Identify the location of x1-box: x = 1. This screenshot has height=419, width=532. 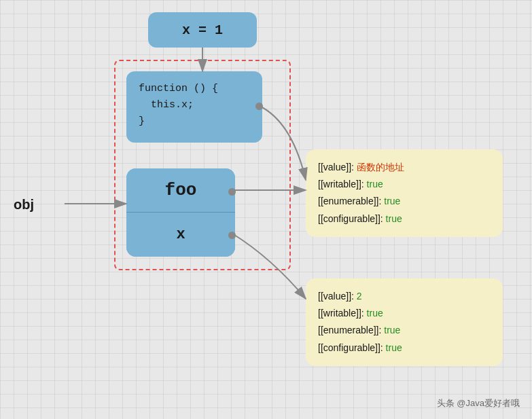
(202, 30).